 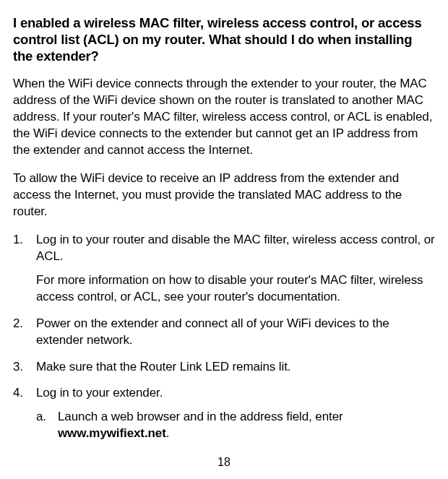 I want to click on step-1: Log in to your router and disable the MA…, so click(x=224, y=269).